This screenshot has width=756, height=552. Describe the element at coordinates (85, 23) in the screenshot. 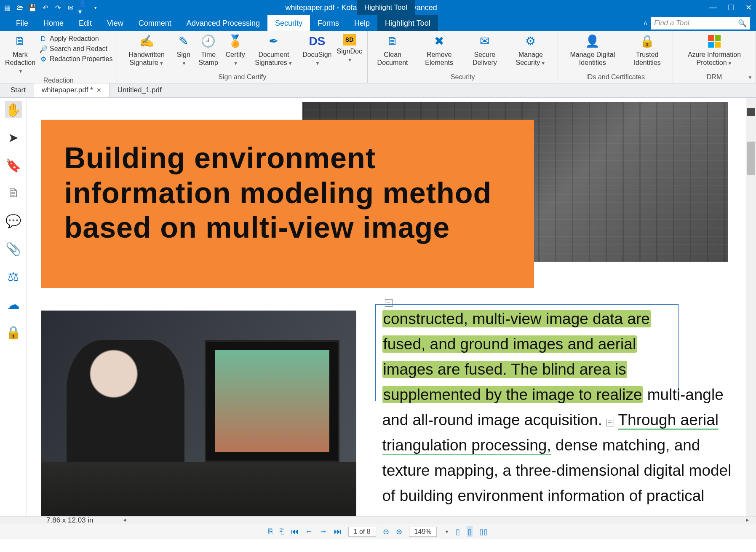

I see `menu-edit: Edit` at that location.